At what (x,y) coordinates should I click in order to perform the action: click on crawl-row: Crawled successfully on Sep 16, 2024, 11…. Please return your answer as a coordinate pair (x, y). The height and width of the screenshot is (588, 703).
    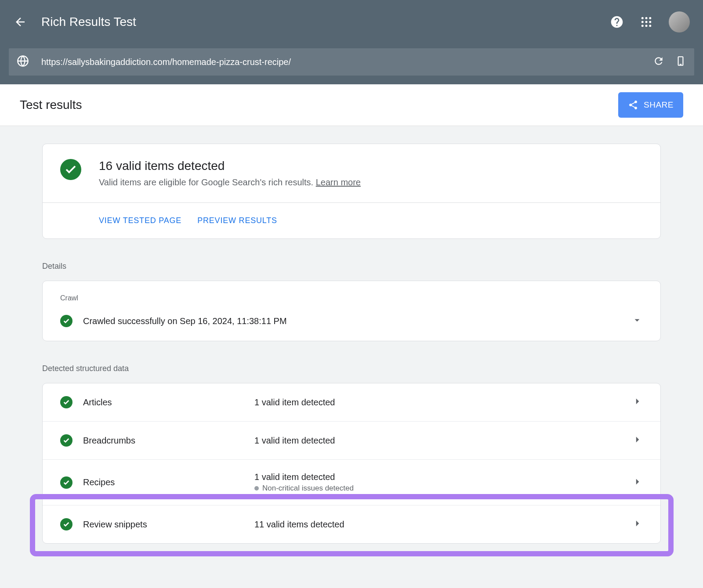
    Looking at the image, I should click on (352, 321).